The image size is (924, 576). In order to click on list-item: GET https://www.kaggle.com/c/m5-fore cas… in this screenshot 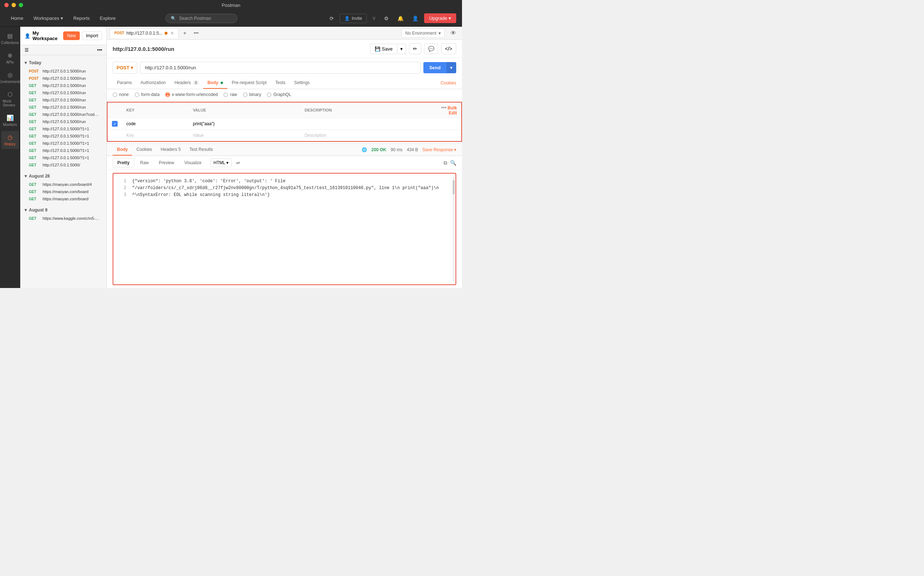, I will do `click(63, 219)`.